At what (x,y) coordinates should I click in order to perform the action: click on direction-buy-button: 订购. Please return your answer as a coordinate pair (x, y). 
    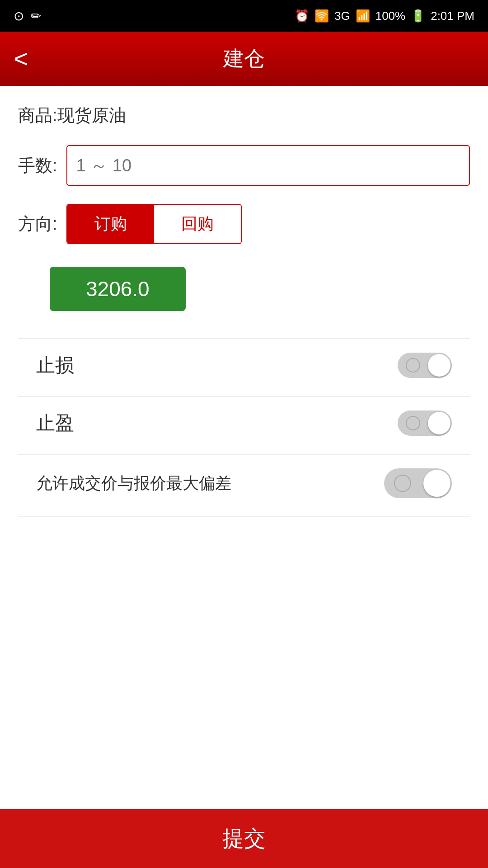
    Looking at the image, I should click on (111, 224).